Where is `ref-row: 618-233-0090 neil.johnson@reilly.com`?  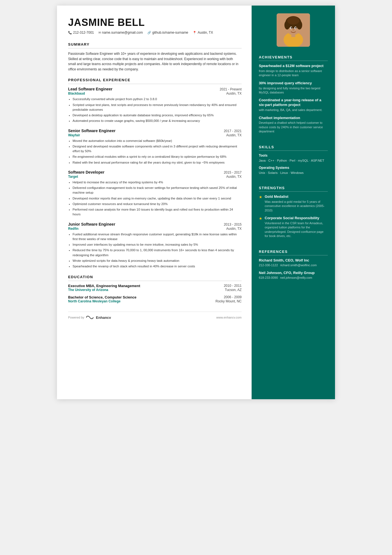
ref-row: 618-233-0090 neil.johnson@reilly.com is located at coordinates (293, 278).